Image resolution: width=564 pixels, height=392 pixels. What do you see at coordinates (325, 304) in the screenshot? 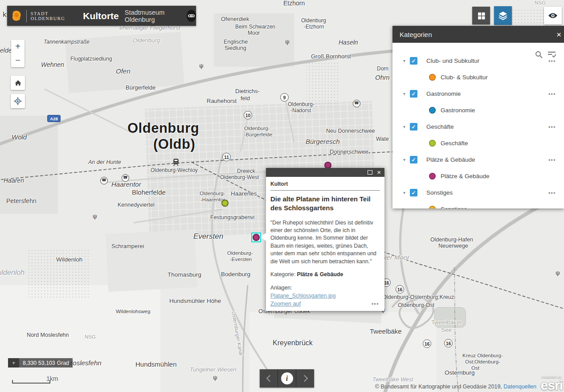
I see `popup-footer: Zoomen auf •••` at bounding box center [325, 304].